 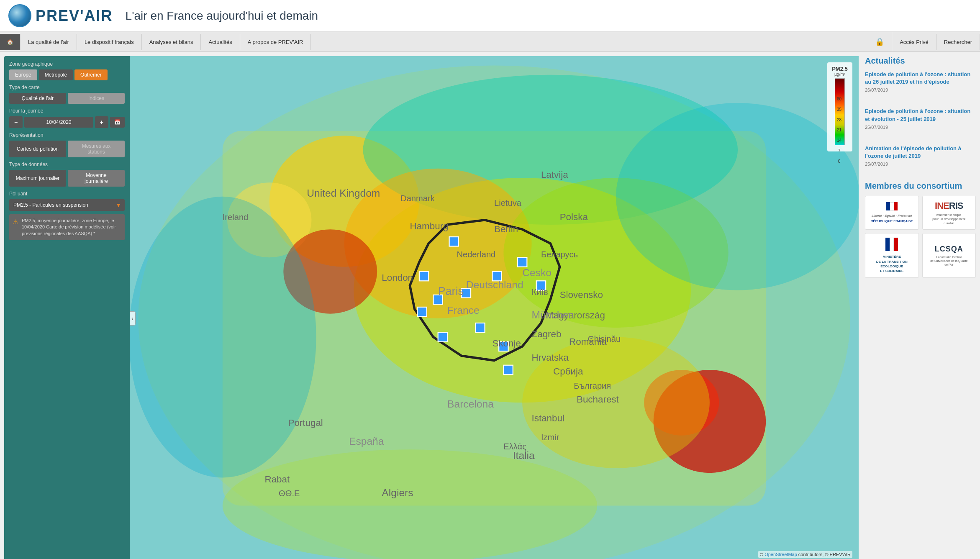 What do you see at coordinates (236, 217) in the screenshot?
I see `svg-text: Ireland` at bounding box center [236, 217].